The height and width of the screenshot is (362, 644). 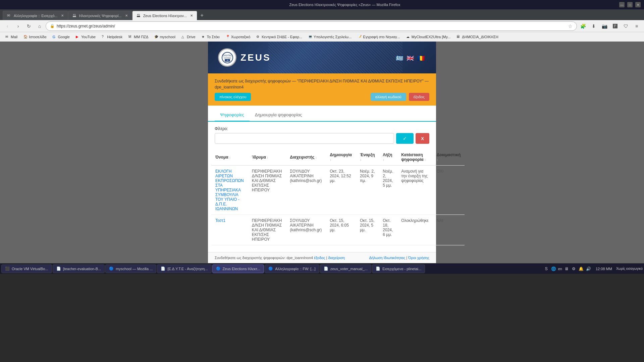 What do you see at coordinates (306, 158) in the screenshot?
I see `th-admin: Διαχειριστής` at bounding box center [306, 158].